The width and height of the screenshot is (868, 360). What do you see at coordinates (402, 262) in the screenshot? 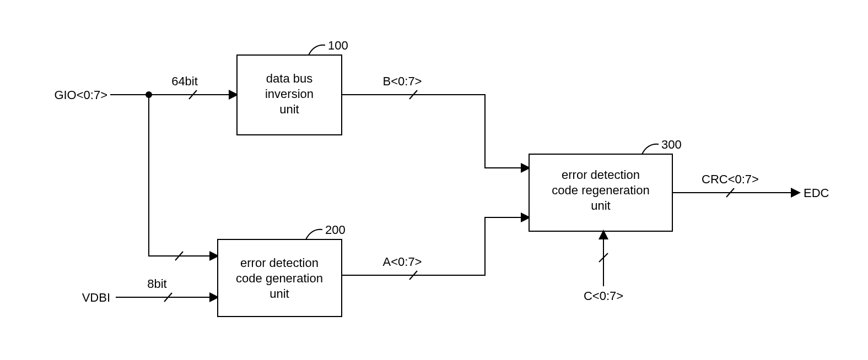
I see `signal-a: A<0:7>` at bounding box center [402, 262].